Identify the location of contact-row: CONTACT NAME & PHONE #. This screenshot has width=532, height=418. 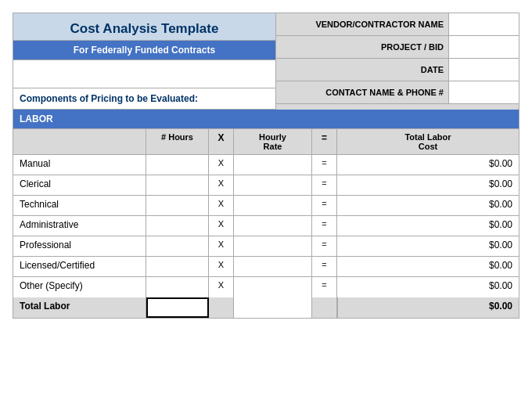
(397, 92).